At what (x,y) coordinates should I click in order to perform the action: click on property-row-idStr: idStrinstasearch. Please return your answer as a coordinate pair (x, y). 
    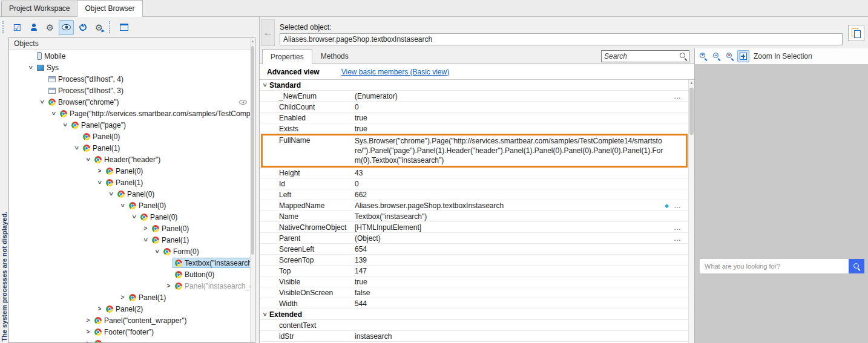
    Looking at the image, I should click on (474, 336).